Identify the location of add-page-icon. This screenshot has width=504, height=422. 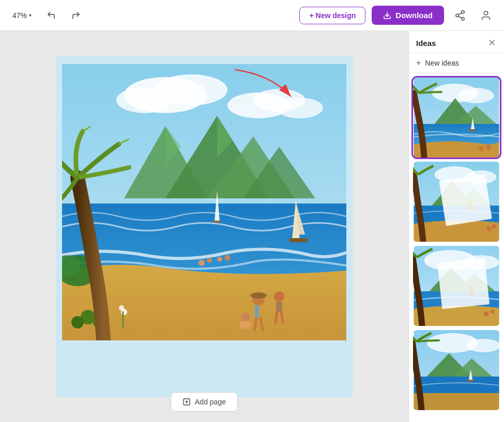
(187, 402).